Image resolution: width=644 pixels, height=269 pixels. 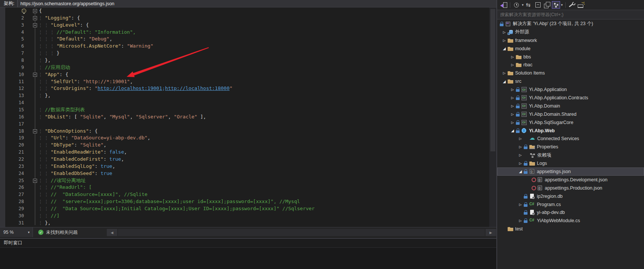 I want to click on tree-item-label: Yi.Abp.Application, so click(x=548, y=90).